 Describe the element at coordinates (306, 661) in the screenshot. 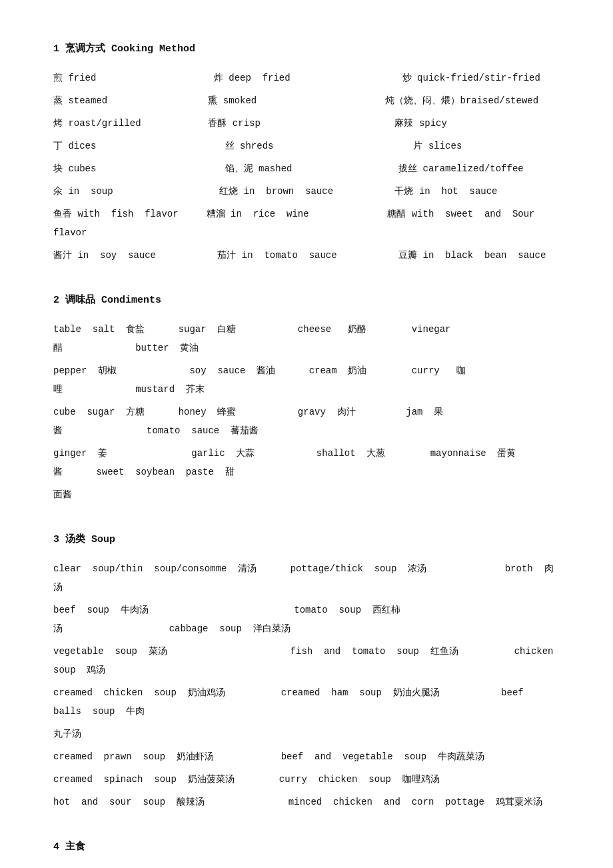

I see `soup-line-3: vegetable soup 菜汤 fish and tomato soup 红…` at that location.